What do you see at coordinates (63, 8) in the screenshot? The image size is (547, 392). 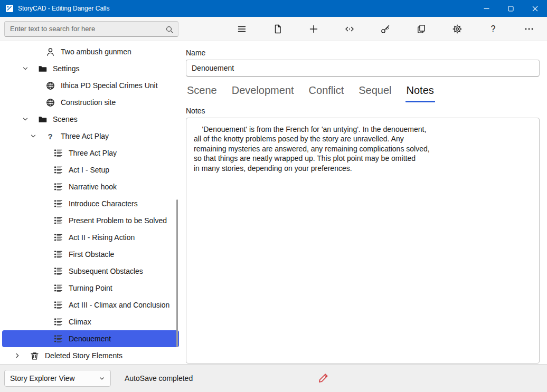 I see `window-title: StoryCAD - Editing Danger Calls` at bounding box center [63, 8].